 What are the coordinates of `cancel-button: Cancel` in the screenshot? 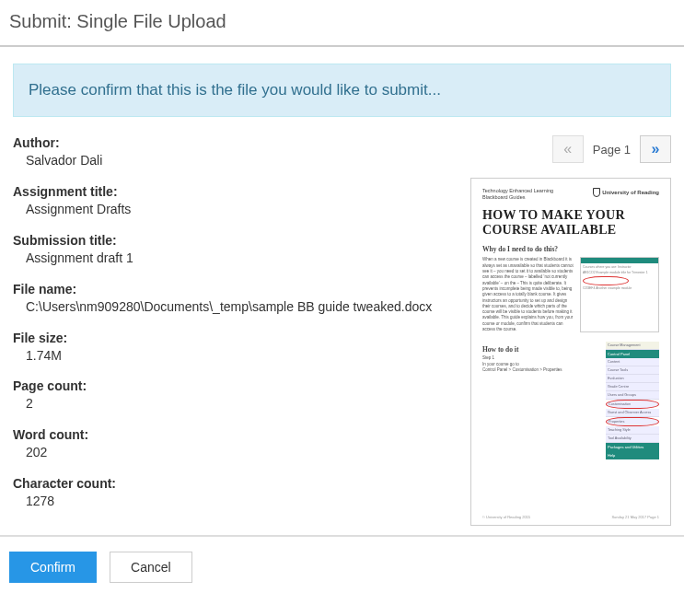 It's located at (151, 567).